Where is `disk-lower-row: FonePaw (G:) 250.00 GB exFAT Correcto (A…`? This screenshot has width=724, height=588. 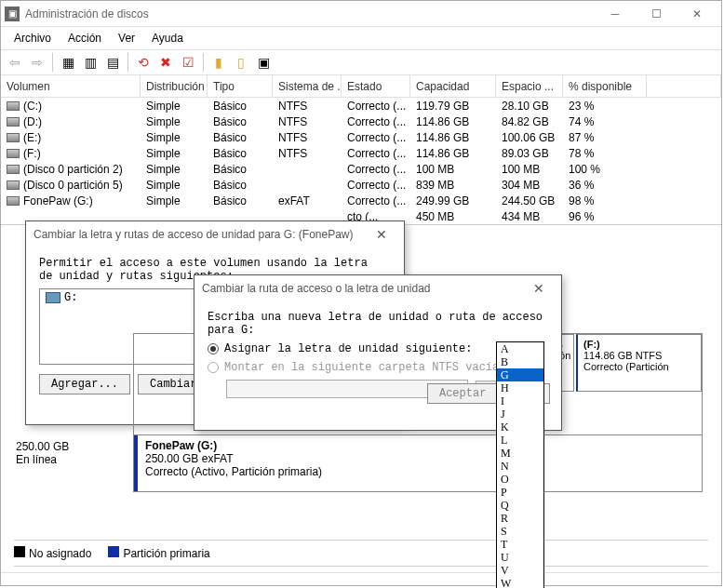
disk-lower-row: FonePaw (G:) 250.00 GB exFAT Correcto (A… is located at coordinates (418, 463).